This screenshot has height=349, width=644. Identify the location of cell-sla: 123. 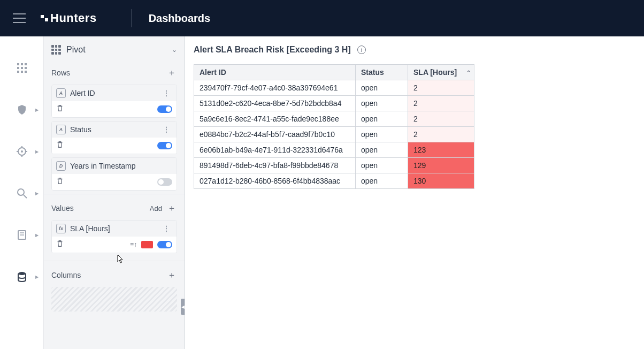
(441, 150).